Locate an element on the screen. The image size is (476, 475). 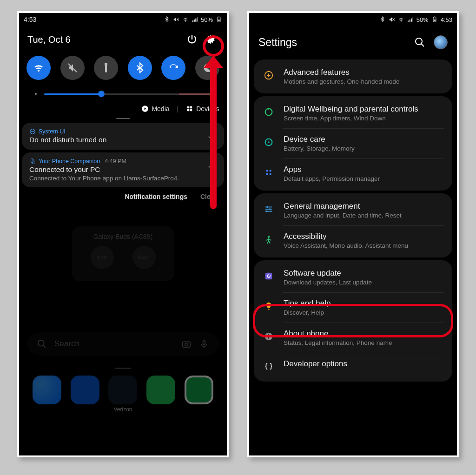
camera-icon is located at coordinates (186, 344).